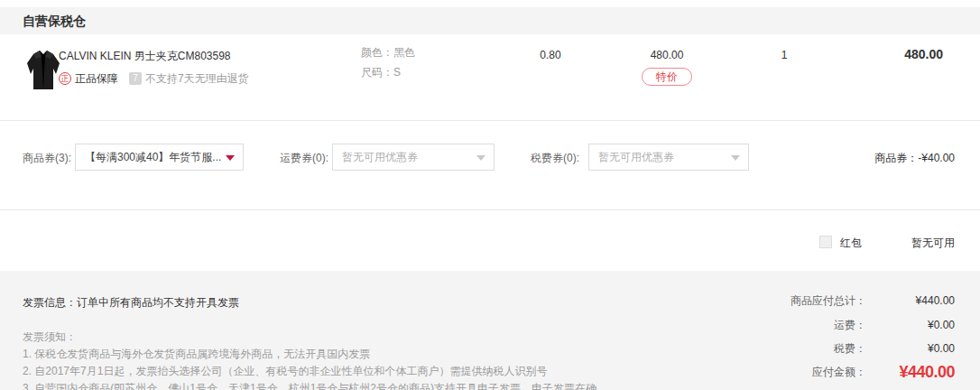 The width and height of the screenshot is (980, 390). I want to click on authenticity-label: 正品保障, so click(97, 79).